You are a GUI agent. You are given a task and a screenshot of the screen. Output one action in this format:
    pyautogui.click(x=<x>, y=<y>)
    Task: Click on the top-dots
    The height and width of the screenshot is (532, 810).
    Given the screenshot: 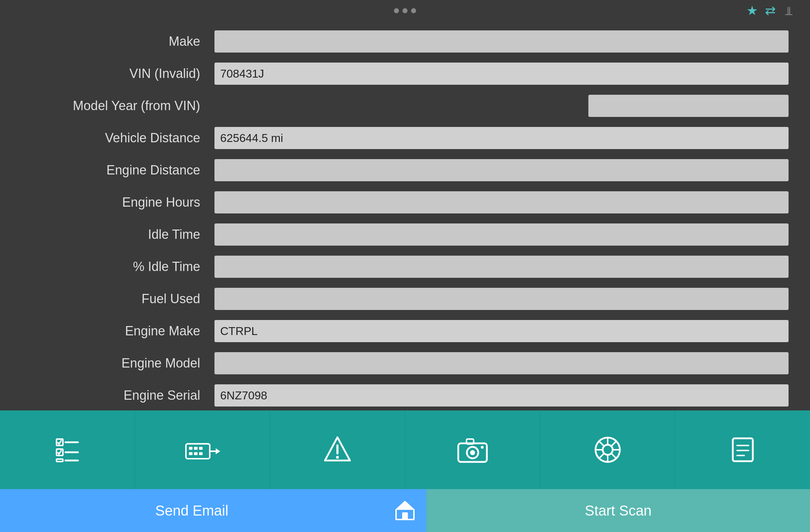 What is the action you would take?
    pyautogui.click(x=405, y=11)
    